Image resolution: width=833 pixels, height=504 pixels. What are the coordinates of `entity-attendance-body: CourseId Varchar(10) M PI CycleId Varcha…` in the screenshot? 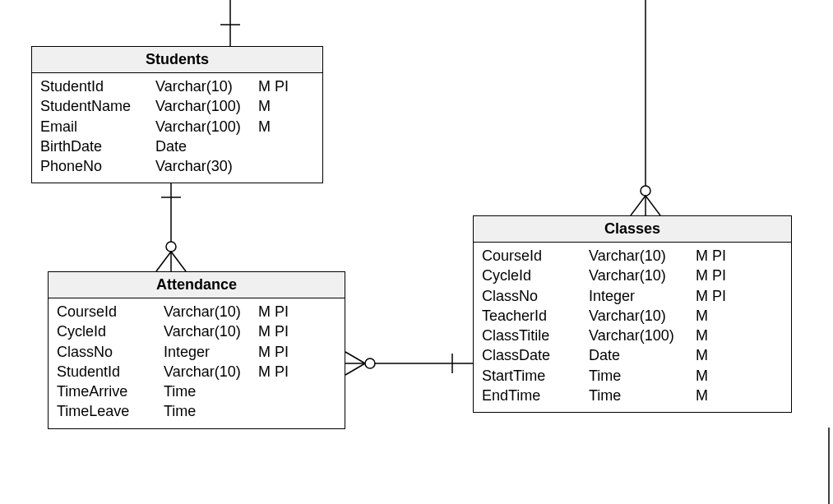 It's located at (197, 363).